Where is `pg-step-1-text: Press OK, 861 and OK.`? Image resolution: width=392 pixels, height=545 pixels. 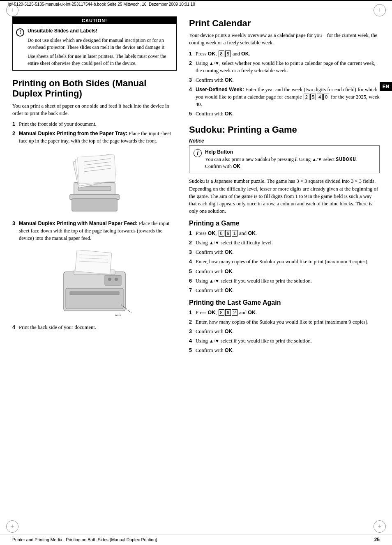 pg-step-1-text: Press OK, 861 and OK. is located at coordinates (288, 233).